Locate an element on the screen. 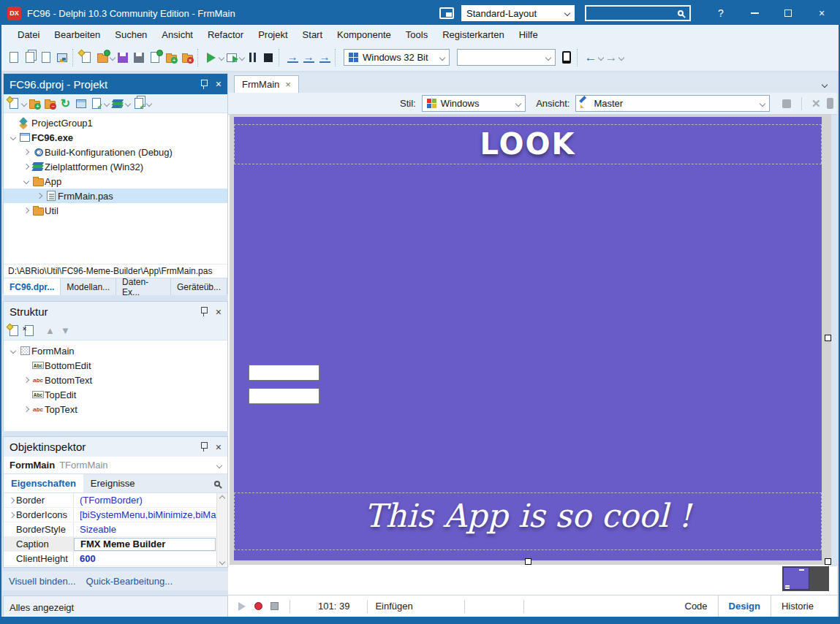 This screenshot has height=624, width=840. property-row: BorderStyle Sizeable is located at coordinates (116, 530).